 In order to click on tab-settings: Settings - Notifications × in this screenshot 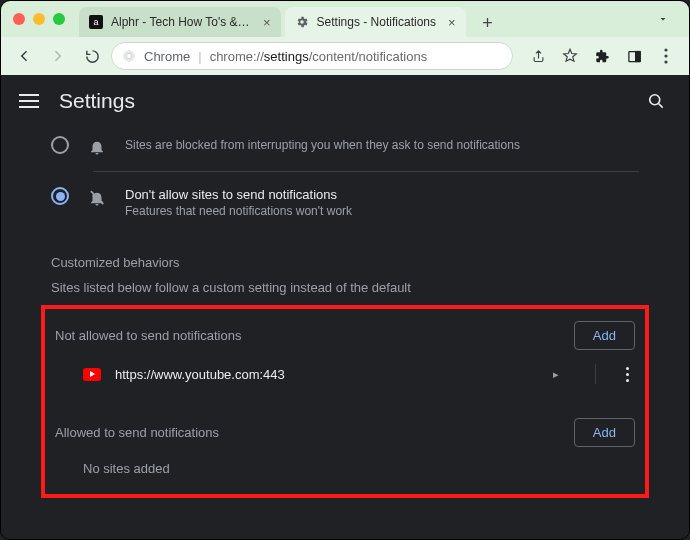, I will do `click(376, 22)`.